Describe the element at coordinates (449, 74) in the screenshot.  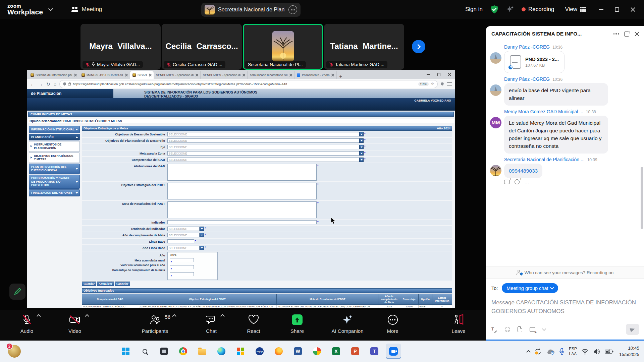
I see `browser-close-icon` at that location.